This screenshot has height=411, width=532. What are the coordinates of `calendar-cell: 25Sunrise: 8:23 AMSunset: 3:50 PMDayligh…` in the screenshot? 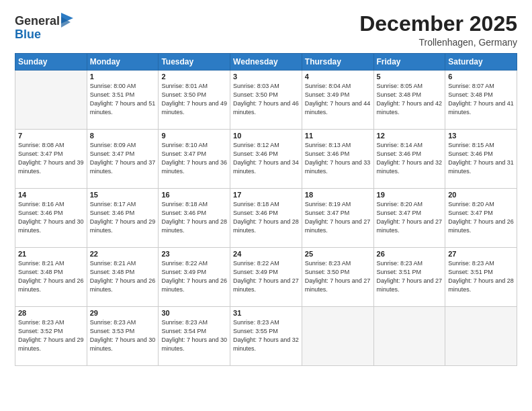 It's located at (337, 277).